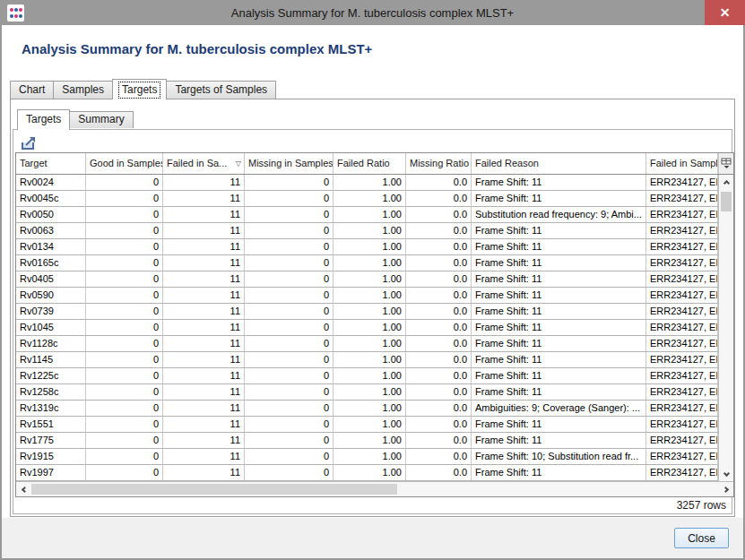  What do you see at coordinates (368, 344) in the screenshot?
I see `table-row: Rv1128c01101.000.0Frame Shift: 11ERR2341…` at bounding box center [368, 344].